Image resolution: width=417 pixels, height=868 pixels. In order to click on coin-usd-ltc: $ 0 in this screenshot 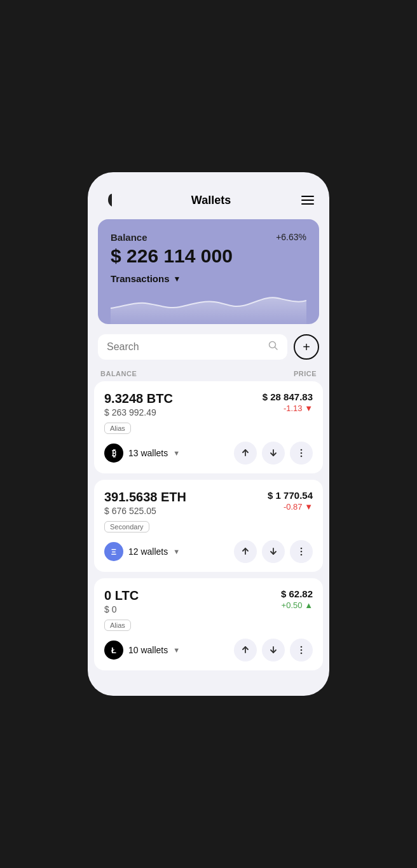, I will do `click(121, 609)`.